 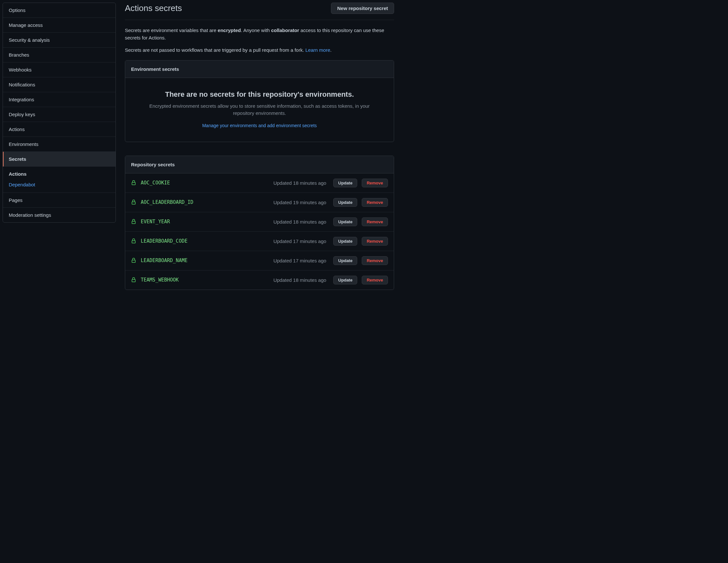 I want to click on description-fork: Secrets are not passed to workflows that…, so click(x=259, y=50).